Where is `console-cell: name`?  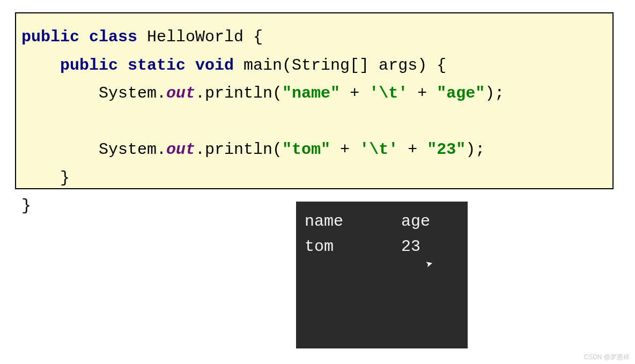
console-cell: name is located at coordinates (324, 221).